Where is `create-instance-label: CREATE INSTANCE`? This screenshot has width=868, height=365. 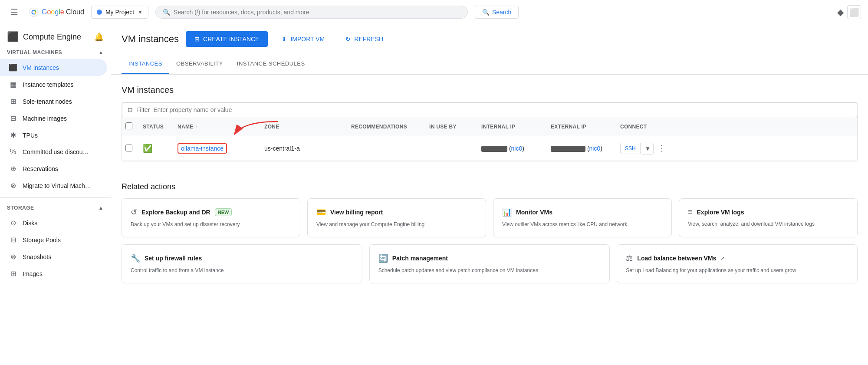 create-instance-label: CREATE INSTANCE is located at coordinates (231, 39).